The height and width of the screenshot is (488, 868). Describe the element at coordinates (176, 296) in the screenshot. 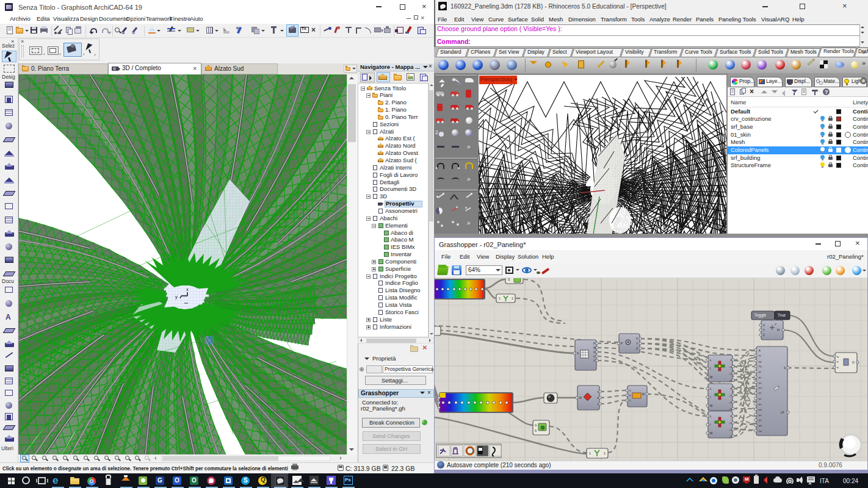

I see `svg-text: y` at that location.